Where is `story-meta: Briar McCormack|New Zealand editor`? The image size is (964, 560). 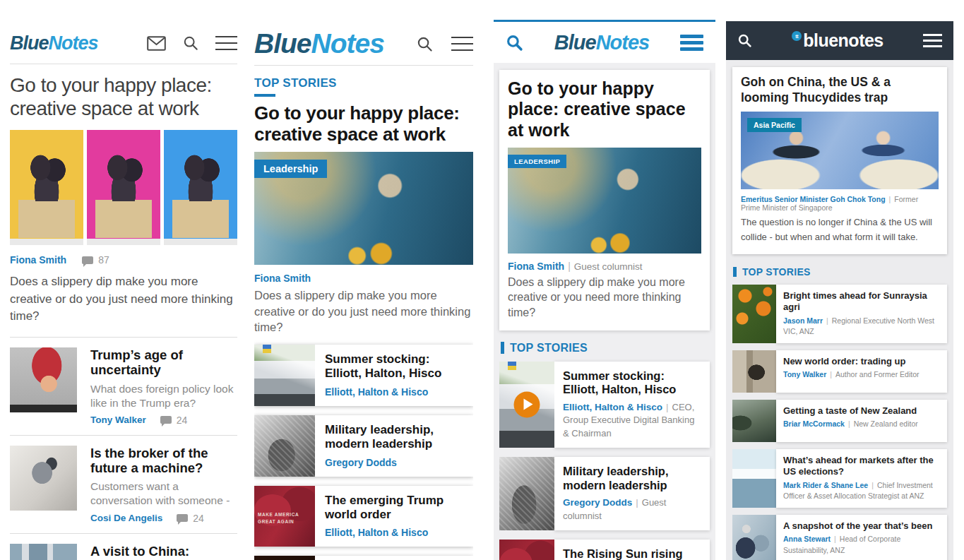 story-meta: Briar McCormack|New Zealand editor is located at coordinates (862, 424).